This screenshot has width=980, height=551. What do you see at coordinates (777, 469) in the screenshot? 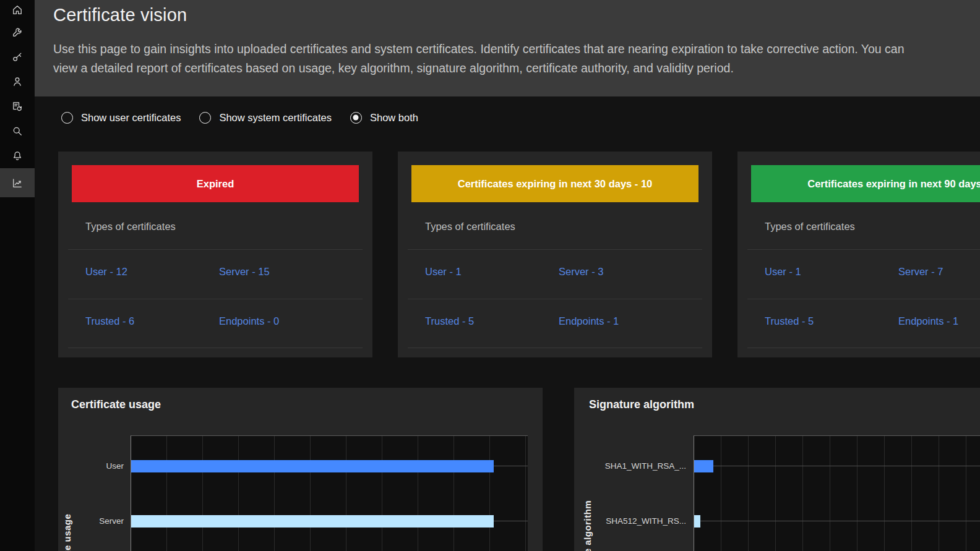
I see `signature-algorithm-chart-card: Signature algorithm SHA1_WITH_RSA_... SH…` at bounding box center [777, 469].